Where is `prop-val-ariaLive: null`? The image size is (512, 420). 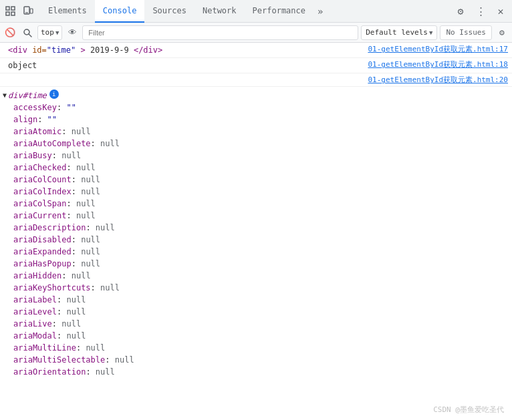
prop-val-ariaLive: null is located at coordinates (71, 324).